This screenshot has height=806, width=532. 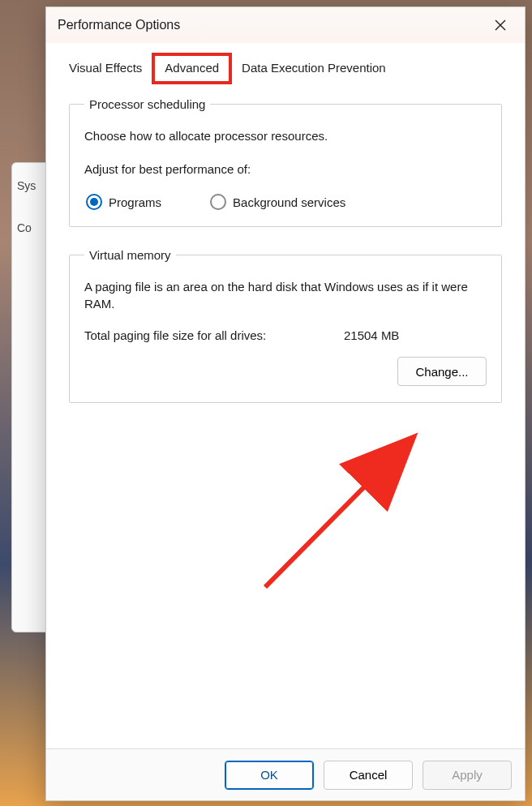 What do you see at coordinates (285, 202) in the screenshot?
I see `processor-radio-group: Programs Background services` at bounding box center [285, 202].